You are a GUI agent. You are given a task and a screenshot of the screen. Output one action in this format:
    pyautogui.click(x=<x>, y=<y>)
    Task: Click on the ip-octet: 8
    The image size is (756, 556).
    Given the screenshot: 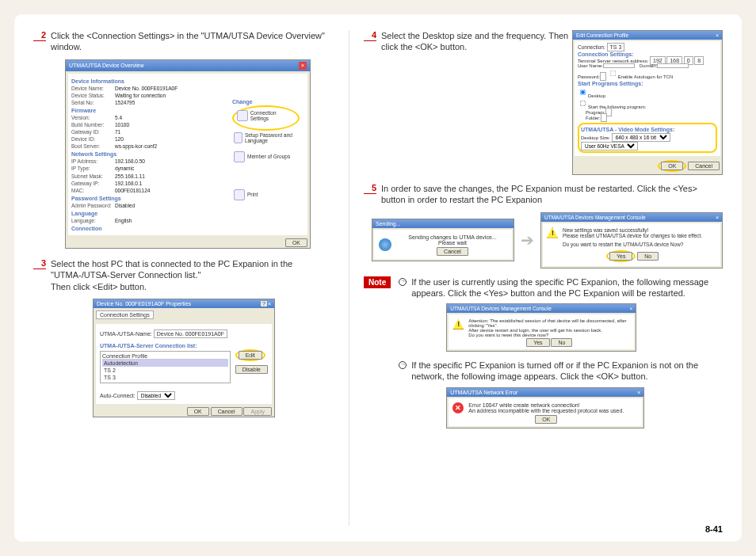 What is the action you would take?
    pyautogui.click(x=699, y=60)
    